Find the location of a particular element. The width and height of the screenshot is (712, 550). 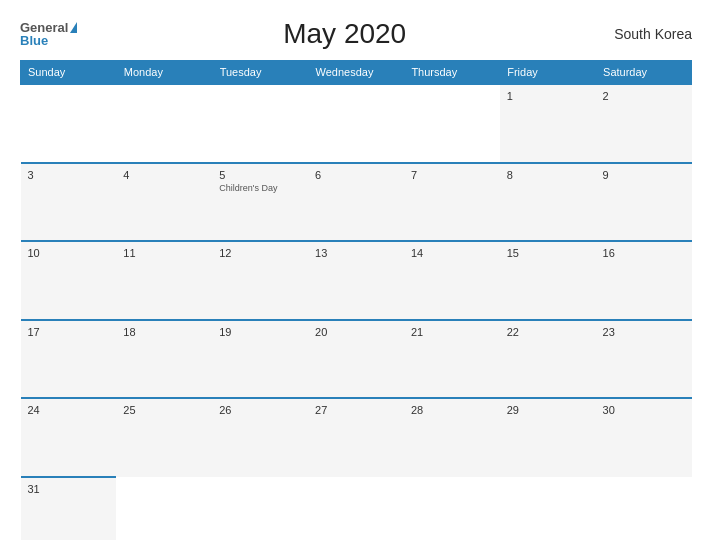

day-number: 23 is located at coordinates (609, 332).